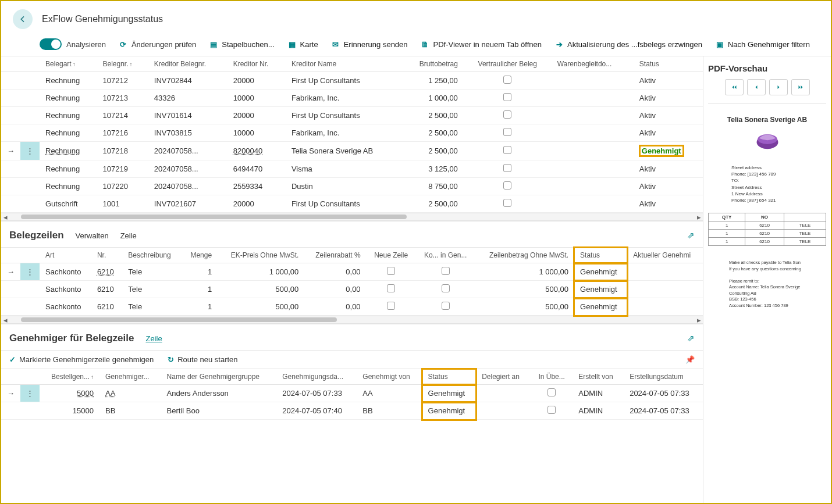 The height and width of the screenshot is (504, 832). Describe the element at coordinates (292, 44) in the screenshot. I see `card-icon: ▦` at that location.